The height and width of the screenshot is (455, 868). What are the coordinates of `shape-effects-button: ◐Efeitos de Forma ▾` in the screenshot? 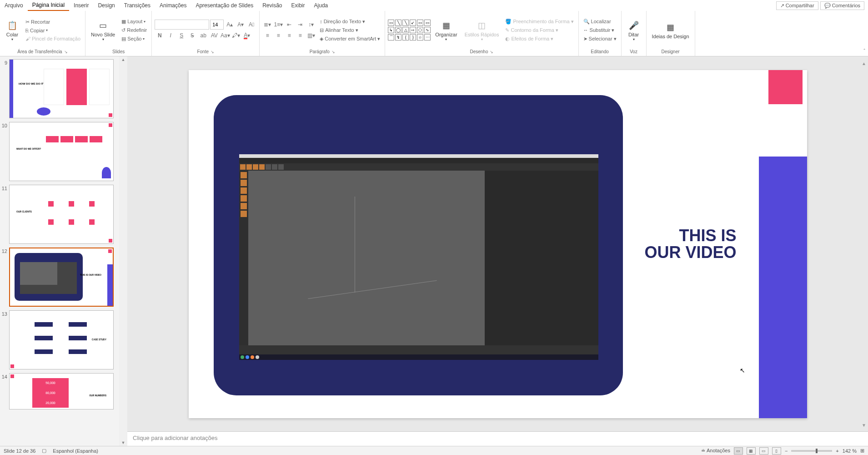 It's located at (539, 39).